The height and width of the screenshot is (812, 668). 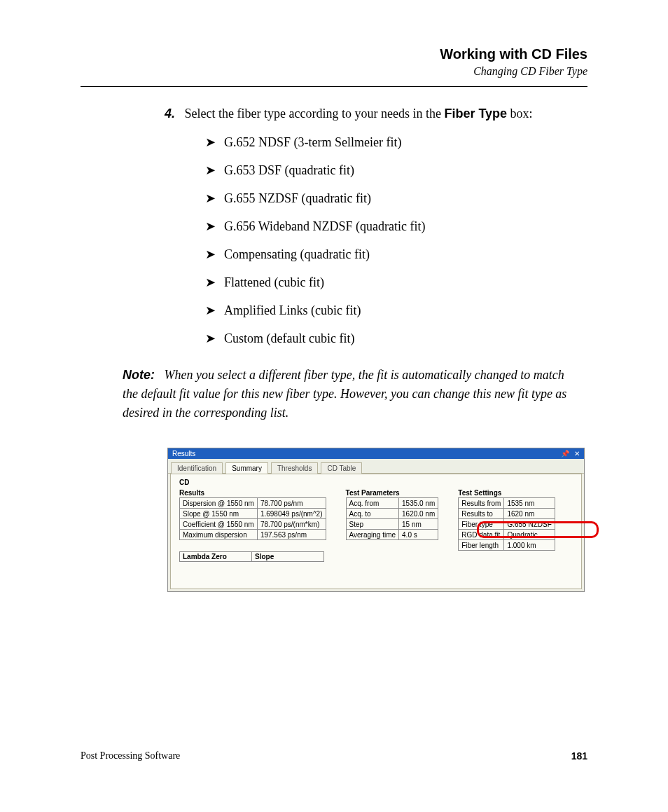 I want to click on results-panel: Results 📌 ✕ Identification Summary Thres…, so click(x=376, y=520).